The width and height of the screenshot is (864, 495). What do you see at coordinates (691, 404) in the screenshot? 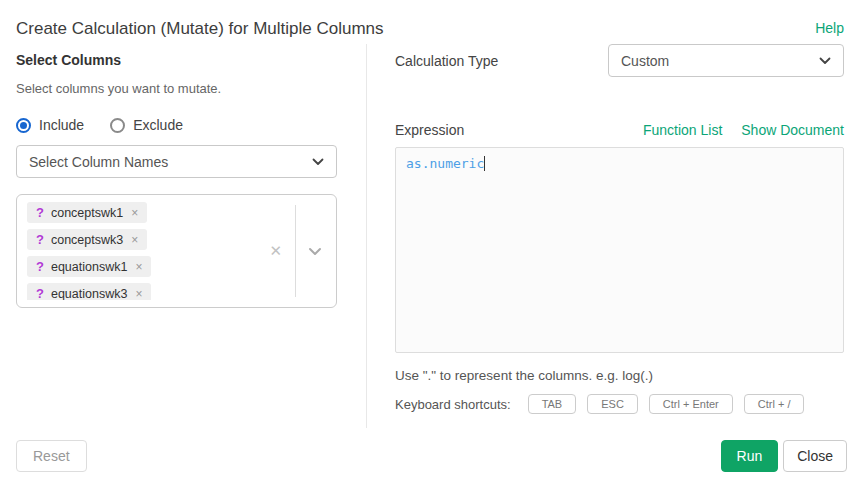
I see `keyboard-shortcut-key: Ctrl + Enter` at bounding box center [691, 404].